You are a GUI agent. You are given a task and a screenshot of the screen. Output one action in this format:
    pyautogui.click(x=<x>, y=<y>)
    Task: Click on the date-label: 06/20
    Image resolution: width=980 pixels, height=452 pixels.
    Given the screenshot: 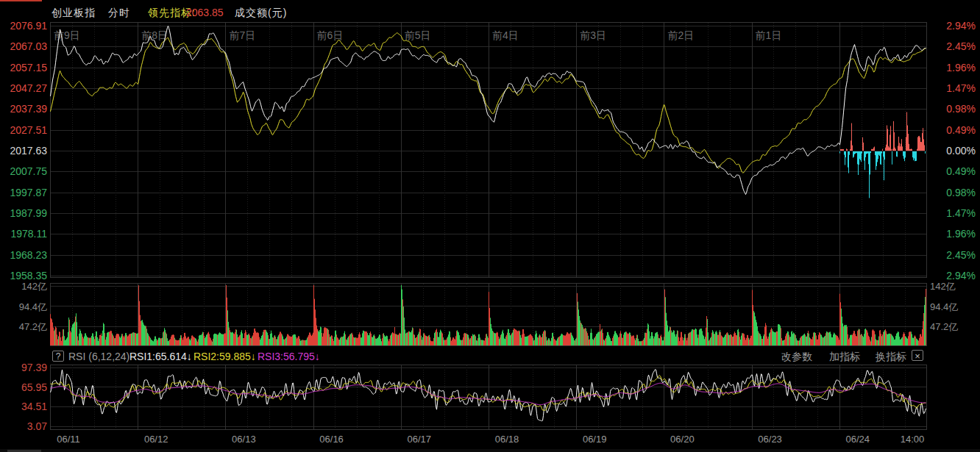 What is the action you would take?
    pyautogui.click(x=683, y=440)
    